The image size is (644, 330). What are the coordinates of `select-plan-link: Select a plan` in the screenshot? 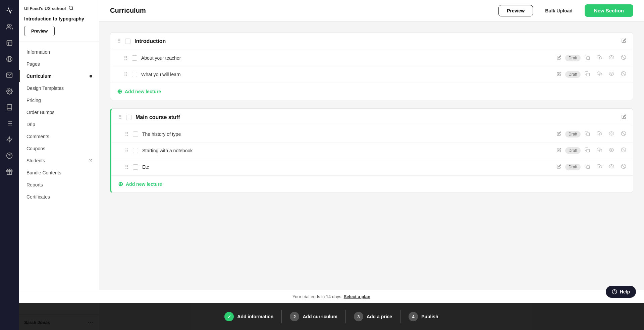 It's located at (357, 296).